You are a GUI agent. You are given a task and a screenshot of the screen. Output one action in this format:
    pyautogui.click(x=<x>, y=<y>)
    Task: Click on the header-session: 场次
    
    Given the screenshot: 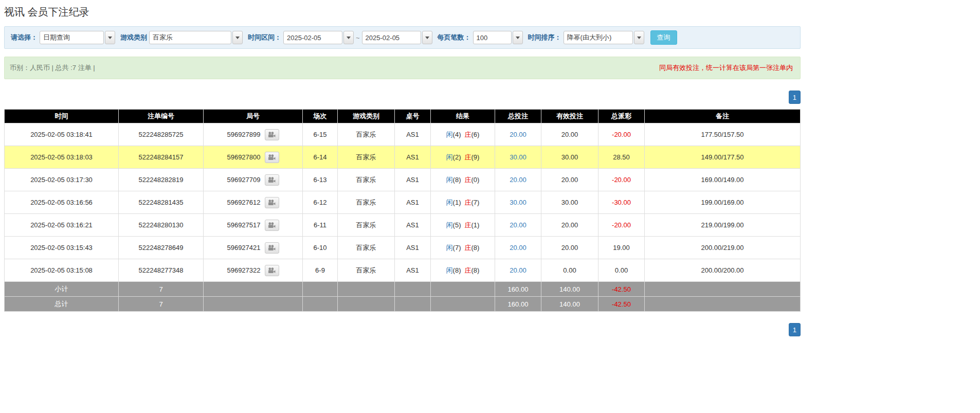 What is the action you would take?
    pyautogui.click(x=320, y=116)
    